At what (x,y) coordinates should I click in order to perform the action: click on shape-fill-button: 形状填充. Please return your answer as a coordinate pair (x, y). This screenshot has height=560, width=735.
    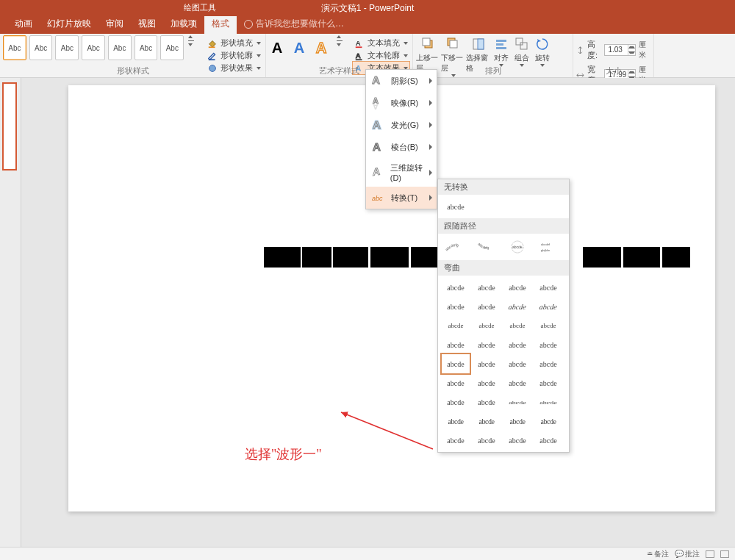
    Looking at the image, I should click on (234, 43).